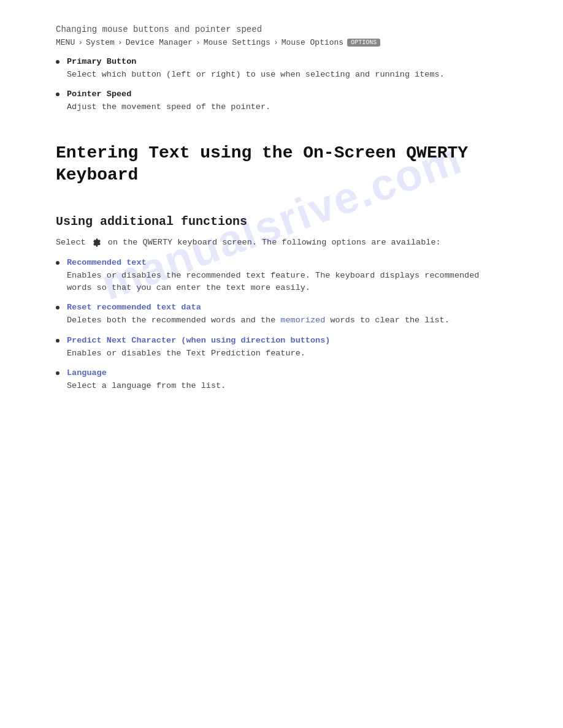 The width and height of the screenshot is (563, 728). What do you see at coordinates (276, 43) in the screenshot?
I see `breadcrumb-sep-4: ›` at bounding box center [276, 43].